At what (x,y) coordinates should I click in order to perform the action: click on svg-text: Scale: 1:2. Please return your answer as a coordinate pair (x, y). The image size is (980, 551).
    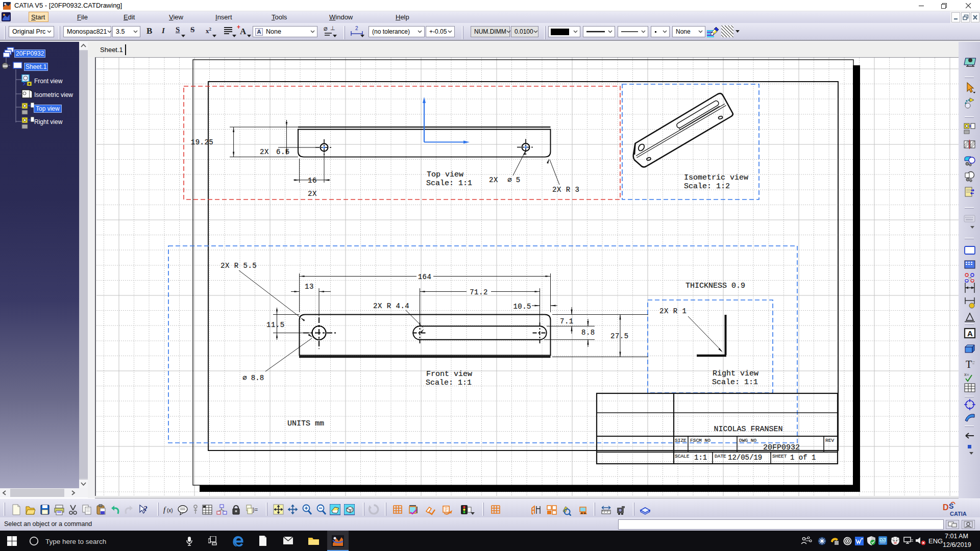
    Looking at the image, I should click on (707, 187).